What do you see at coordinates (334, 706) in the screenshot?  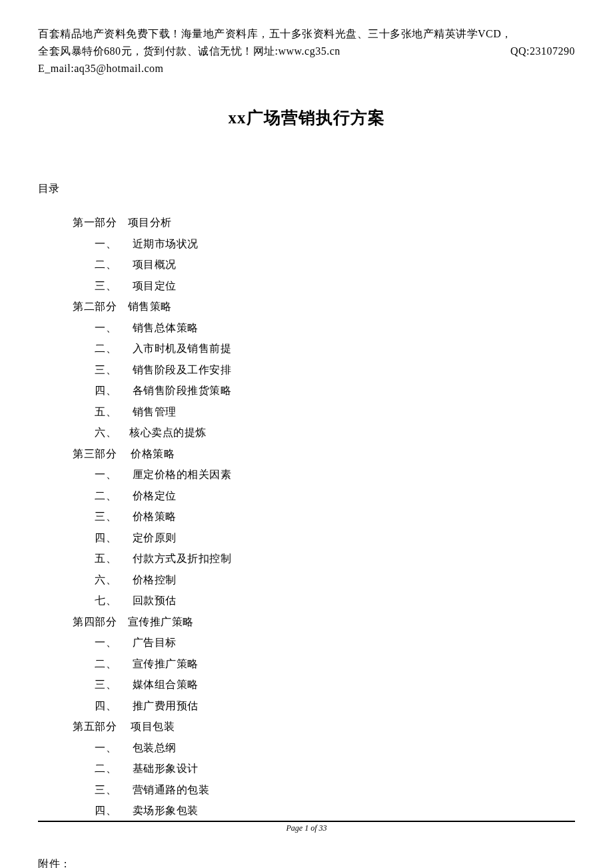 I see `toc-item: 四、 推广费用预估` at bounding box center [334, 706].